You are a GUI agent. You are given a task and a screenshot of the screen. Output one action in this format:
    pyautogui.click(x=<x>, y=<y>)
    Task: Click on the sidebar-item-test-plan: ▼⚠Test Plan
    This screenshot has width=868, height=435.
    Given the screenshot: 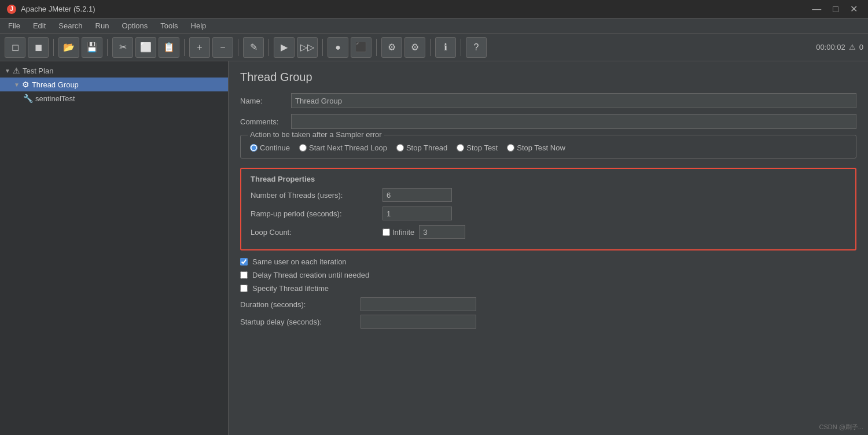 What is the action you would take?
    pyautogui.click(x=114, y=71)
    